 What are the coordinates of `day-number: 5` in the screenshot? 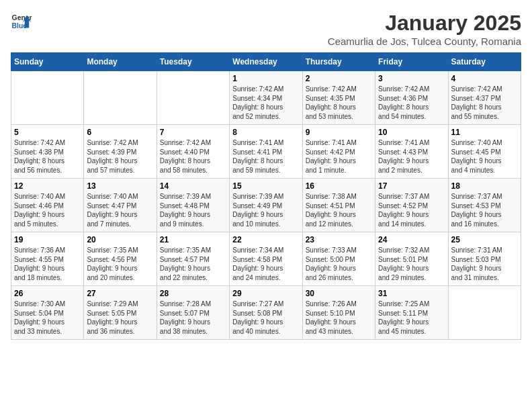 It's located at (47, 132).